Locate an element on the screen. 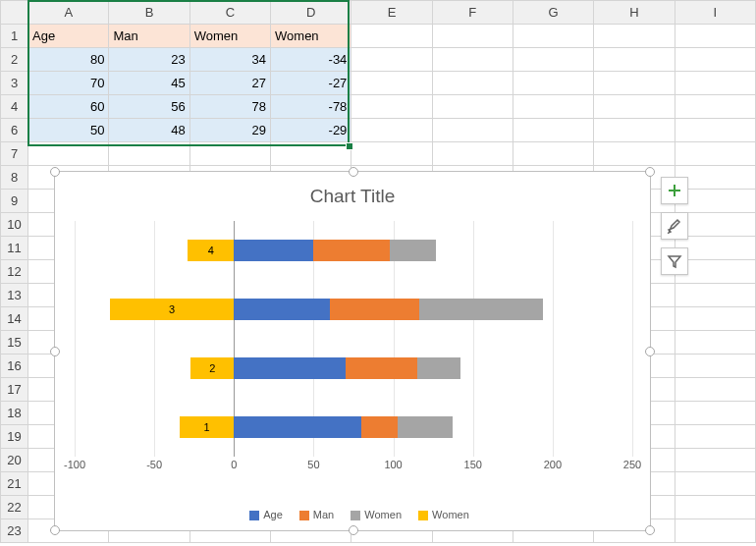 The height and width of the screenshot is (546, 756). column-header: C is located at coordinates (230, 13).